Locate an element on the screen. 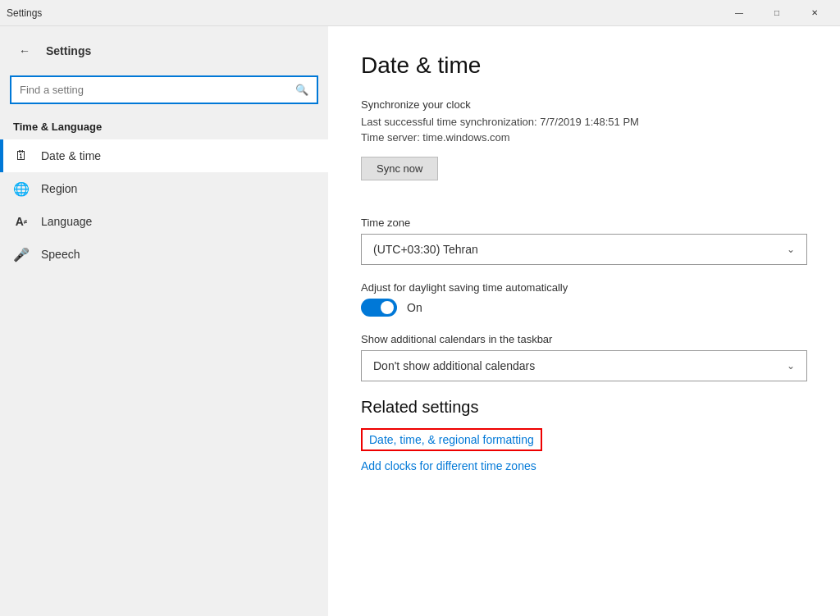 The width and height of the screenshot is (840, 616). sync-heading: Synchronize your clock is located at coordinates (584, 105).